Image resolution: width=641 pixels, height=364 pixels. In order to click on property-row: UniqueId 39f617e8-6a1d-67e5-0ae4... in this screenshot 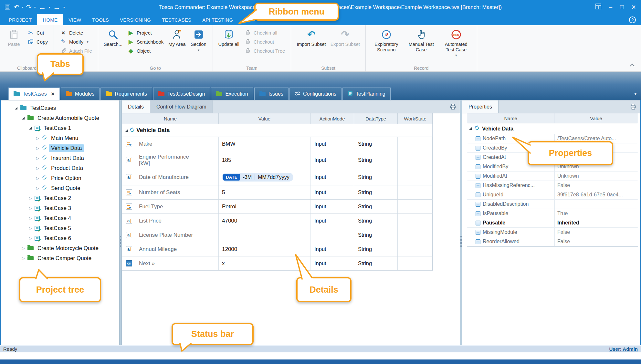, I will do `click(552, 195)`.